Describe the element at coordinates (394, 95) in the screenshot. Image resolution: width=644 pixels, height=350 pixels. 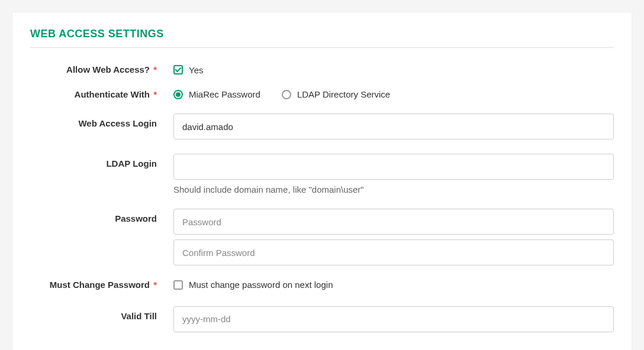
I see `authenticate-with-radiogroup: MiaRec Password LDAP Directory Service` at that location.